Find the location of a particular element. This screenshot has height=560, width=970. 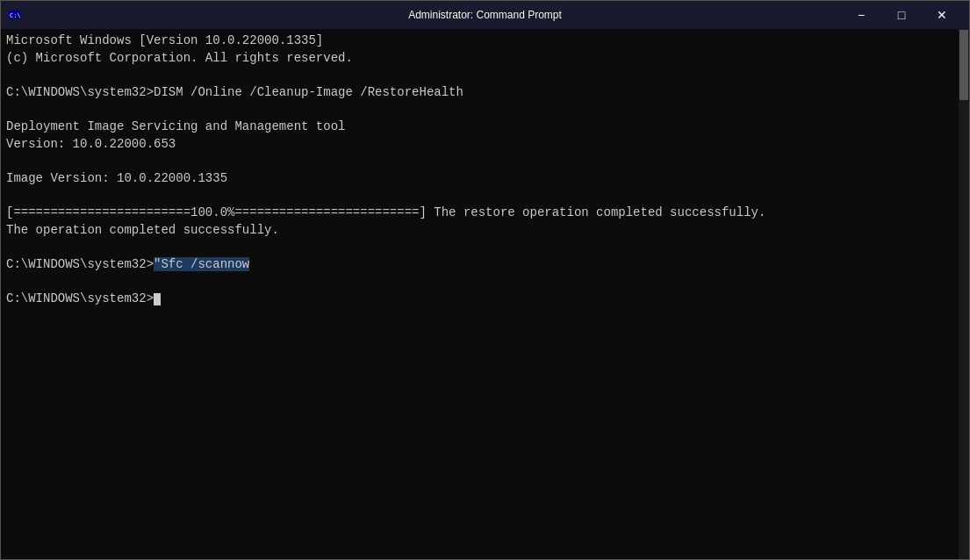

scrollbar-thumb is located at coordinates (964, 65).